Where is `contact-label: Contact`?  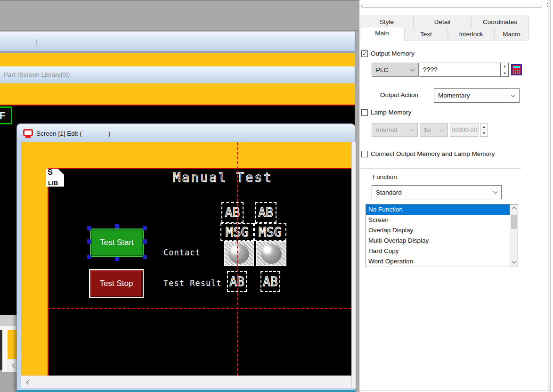 contact-label: Contact is located at coordinates (182, 253).